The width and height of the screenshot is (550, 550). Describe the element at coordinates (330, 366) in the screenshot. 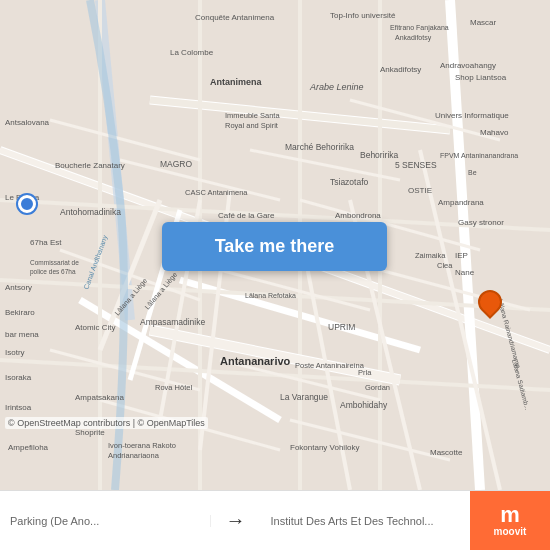

I see `svg-text: Poste Antaninaireina` at that location.